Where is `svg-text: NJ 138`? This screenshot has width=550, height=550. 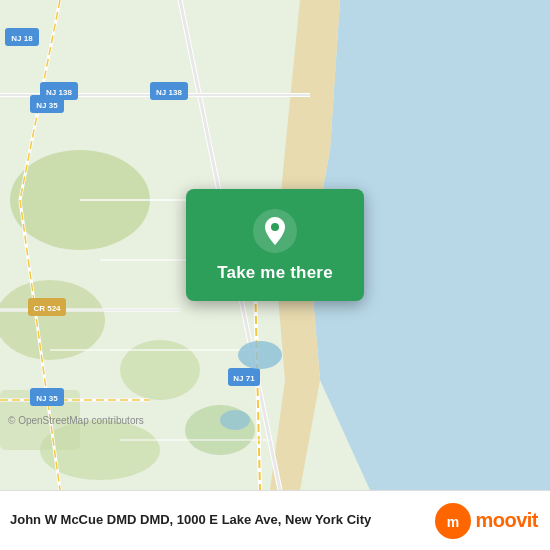
svg-text: NJ 138 is located at coordinates (169, 92).